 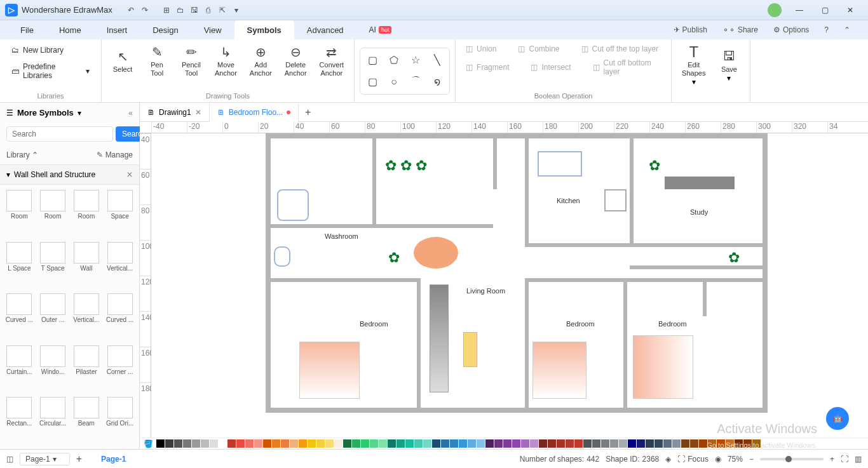 I want to click on shape-pentagon-icon: ⬠, so click(x=394, y=60).